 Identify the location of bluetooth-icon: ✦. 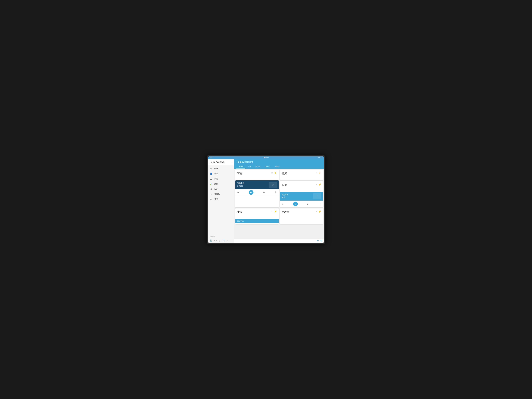
(317, 158).